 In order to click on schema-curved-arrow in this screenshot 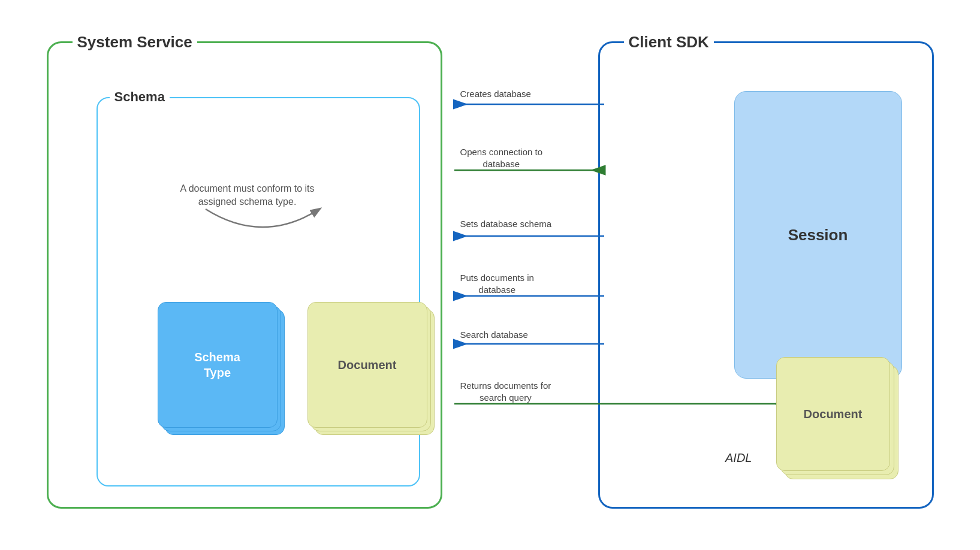, I will do `click(263, 233)`.